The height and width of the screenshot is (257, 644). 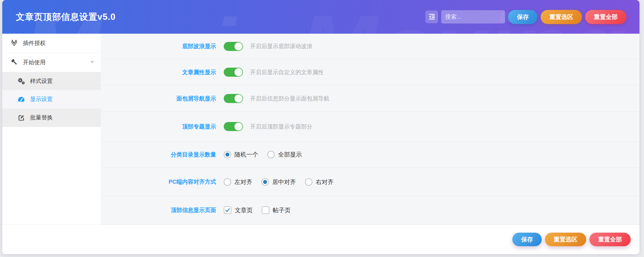 I want to click on setting-row: 分类目录显示数量随机一个全部显示, so click(x=370, y=155).